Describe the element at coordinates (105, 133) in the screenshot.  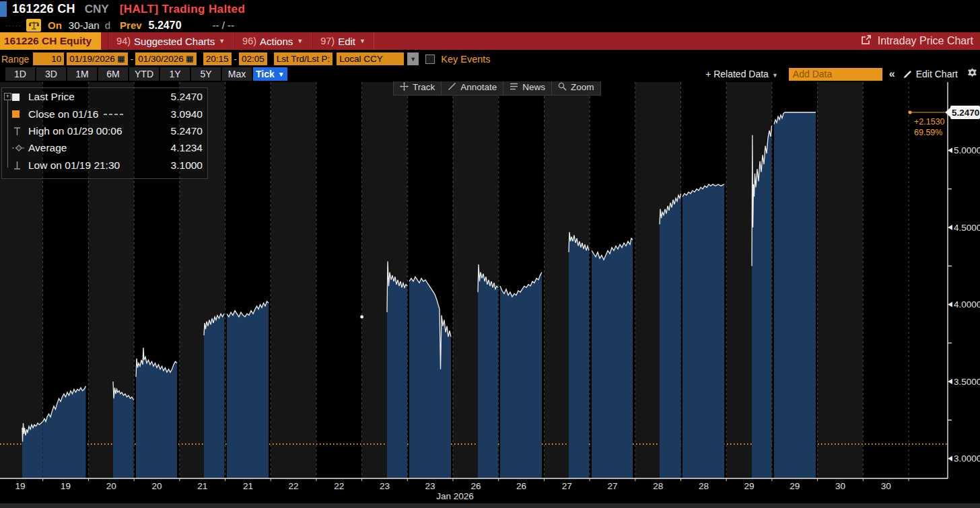
I see `chart-legend: + Last Price5.2470Close on 01/163.0940Hi…` at that location.